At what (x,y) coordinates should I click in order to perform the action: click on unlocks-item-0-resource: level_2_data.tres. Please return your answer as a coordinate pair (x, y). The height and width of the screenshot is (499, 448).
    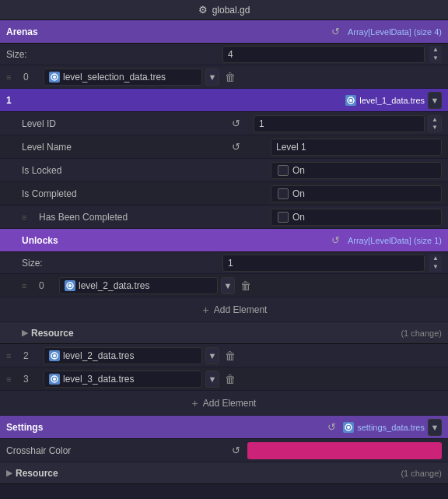
    Looking at the image, I should click on (138, 286).